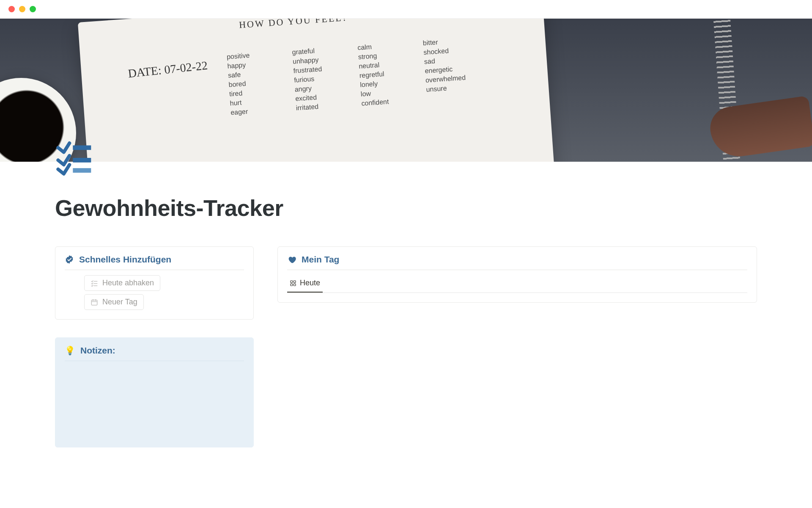 Image resolution: width=812 pixels, height=508 pixels. Describe the element at coordinates (128, 283) in the screenshot. I see `check-today-label: Heute abhaken` at that location.